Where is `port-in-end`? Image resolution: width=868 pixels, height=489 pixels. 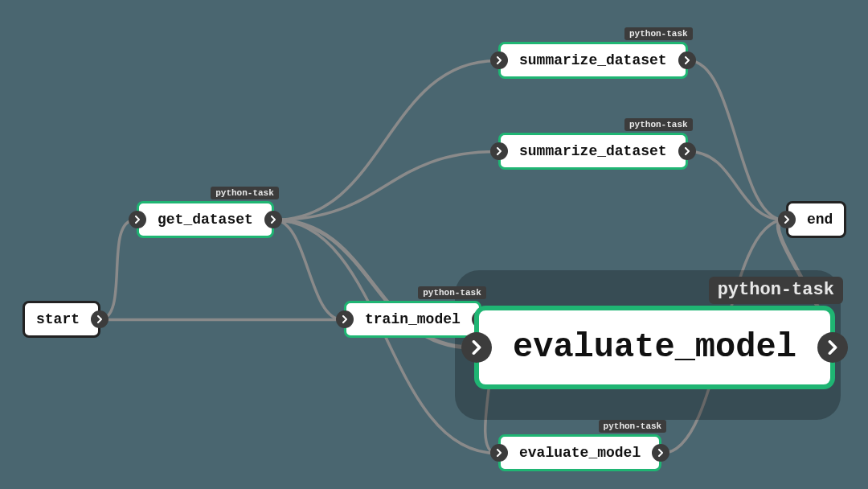 port-in-end is located at coordinates (787, 220).